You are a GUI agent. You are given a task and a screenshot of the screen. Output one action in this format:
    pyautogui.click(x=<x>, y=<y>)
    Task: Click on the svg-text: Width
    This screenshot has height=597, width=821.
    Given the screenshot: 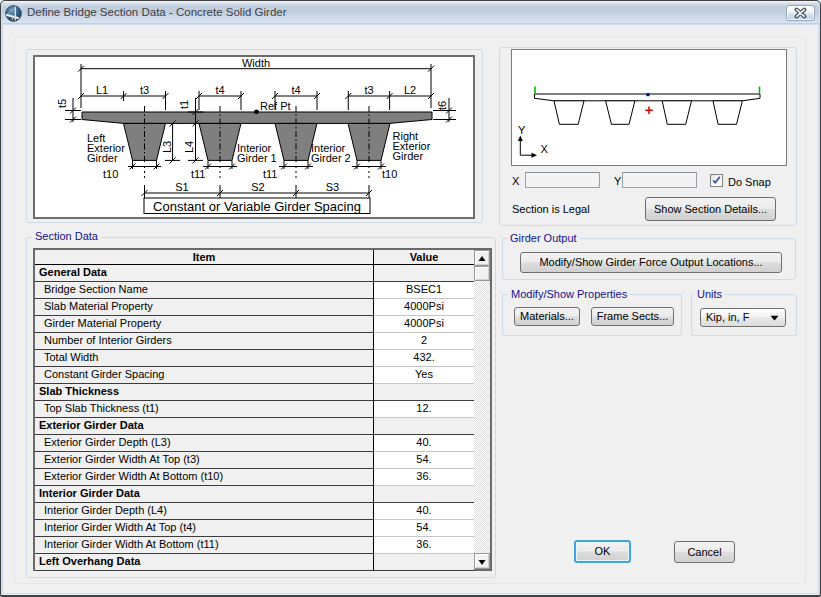 What is the action you would take?
    pyautogui.click(x=256, y=63)
    